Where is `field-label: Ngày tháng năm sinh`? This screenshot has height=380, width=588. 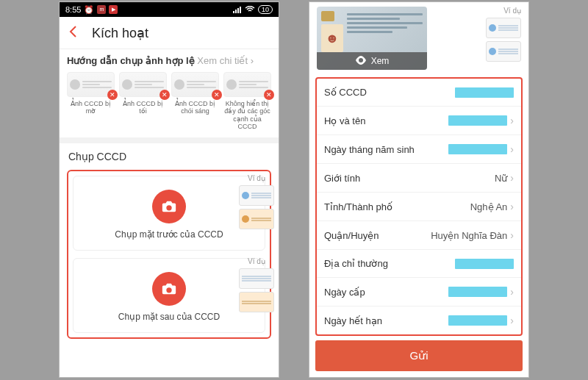 field-label: Ngày tháng năm sinh is located at coordinates (387, 150).